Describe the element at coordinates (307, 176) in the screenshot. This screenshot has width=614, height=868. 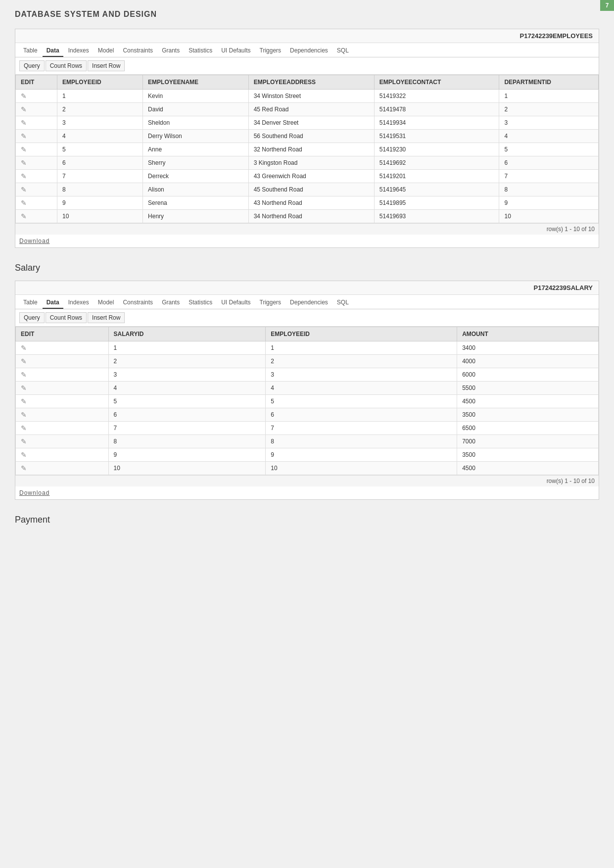
I see `table-row: ✎7Derreck43 Greenwich Road514192017` at that location.